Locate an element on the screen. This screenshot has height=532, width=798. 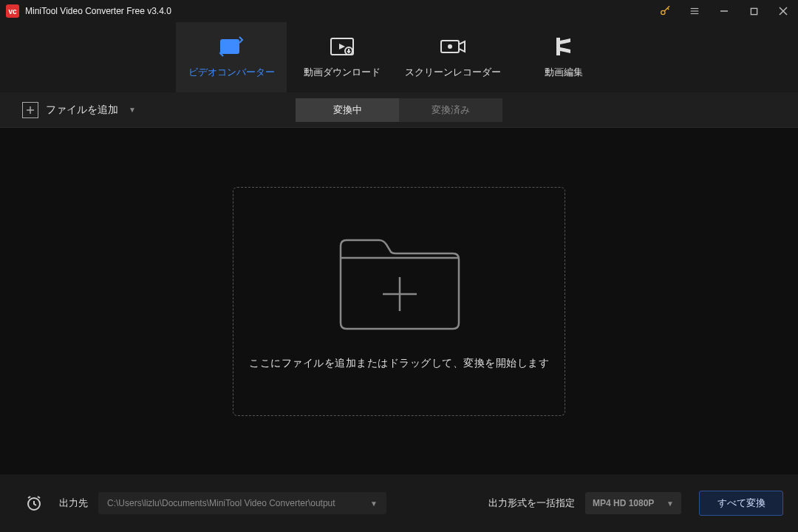
tab-video-edit: 動画編集 is located at coordinates (564, 58).